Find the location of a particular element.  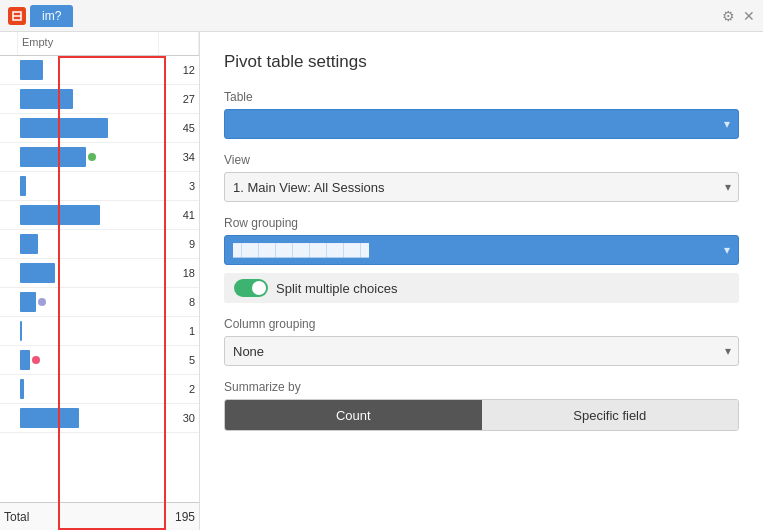

split-label: Split multiple choices is located at coordinates (336, 288).